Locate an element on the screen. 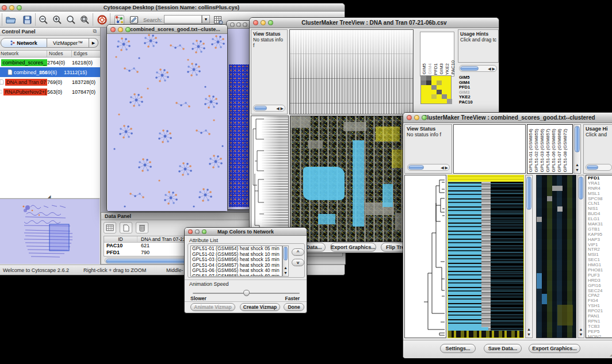 Image resolution: width=612 pixels, height=364 pixels. tv2-column-labels: GPL51-01 (GSM854)GPL51-02 (GSM855)GPL51-… is located at coordinates (550, 149).